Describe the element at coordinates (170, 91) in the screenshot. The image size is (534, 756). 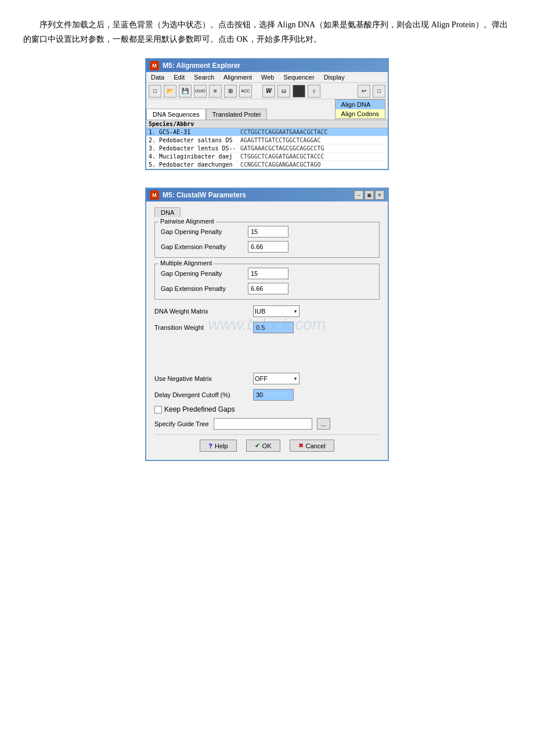
I see `toolbar-open: 📂` at that location.